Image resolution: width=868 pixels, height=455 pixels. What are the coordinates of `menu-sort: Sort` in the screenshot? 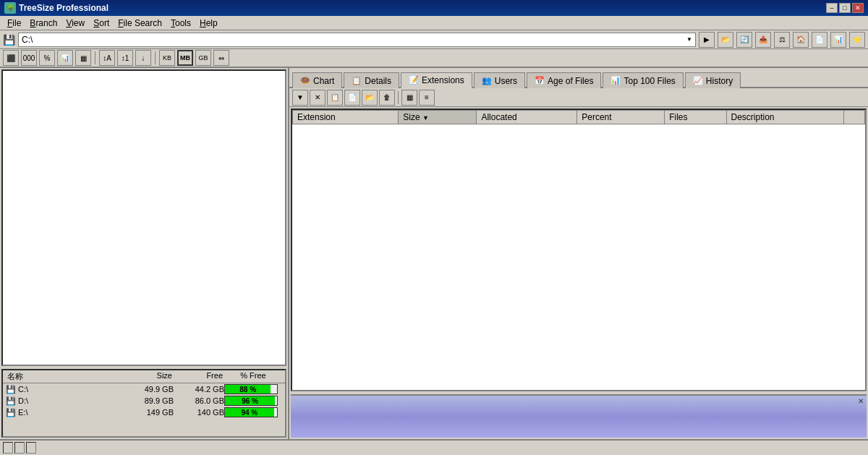 It's located at (101, 23).